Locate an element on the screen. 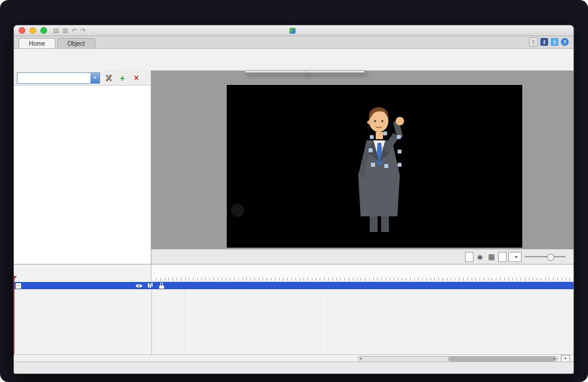  object-panel: + × is located at coordinates (83, 168).